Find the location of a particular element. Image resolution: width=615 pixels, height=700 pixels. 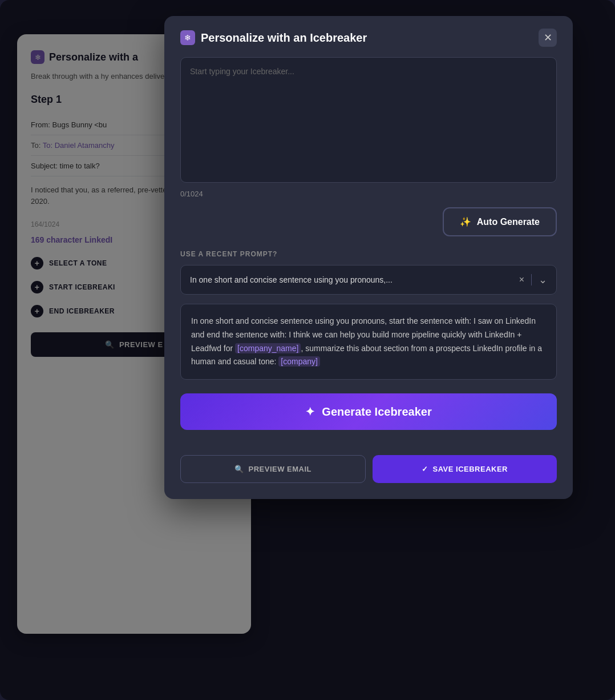

icebreaker-textarea is located at coordinates (369, 120).